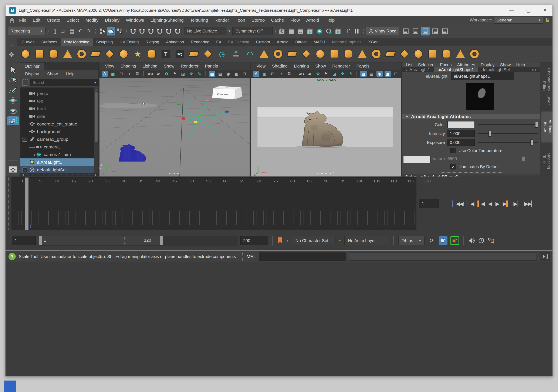 This screenshot has width=558, height=392. What do you see at coordinates (138, 241) in the screenshot?
I see `range-slider: 1 120` at bounding box center [138, 241].